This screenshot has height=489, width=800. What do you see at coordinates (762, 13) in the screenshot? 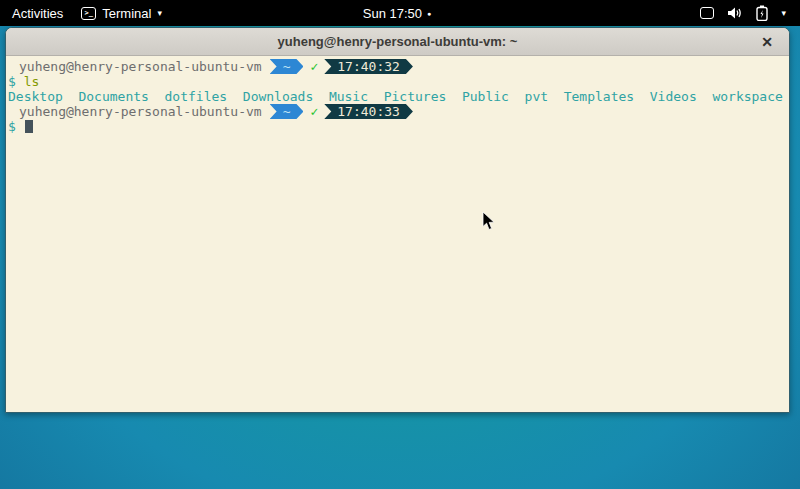
I see `battery-charging-icon` at bounding box center [762, 13].